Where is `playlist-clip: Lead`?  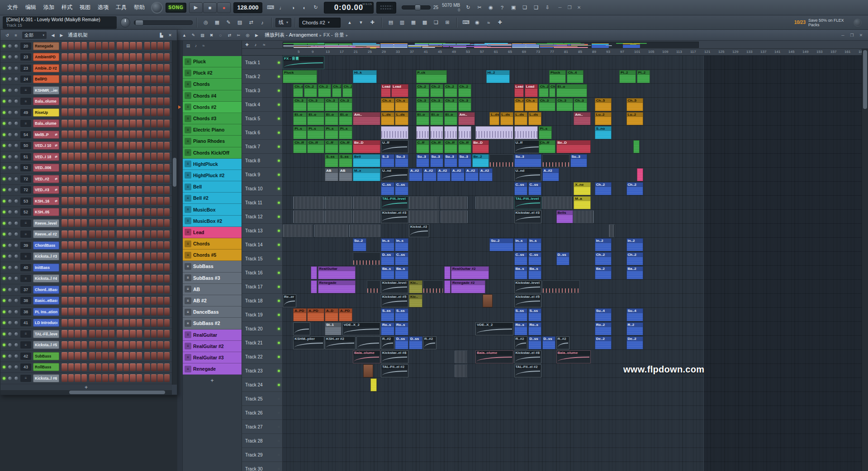
playlist-clip: Lead is located at coordinates (531, 90).